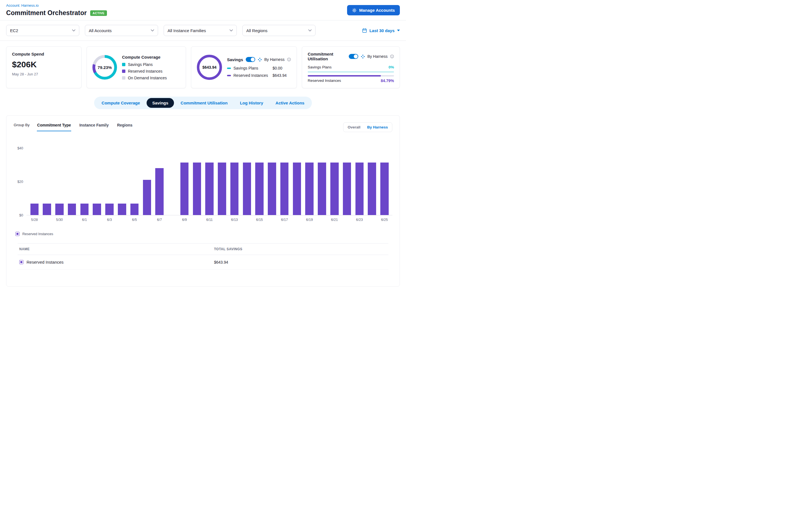 The width and height of the screenshot is (812, 520). What do you see at coordinates (200, 30) in the screenshot?
I see `instance-families-select: All Instance Families` at bounding box center [200, 30].